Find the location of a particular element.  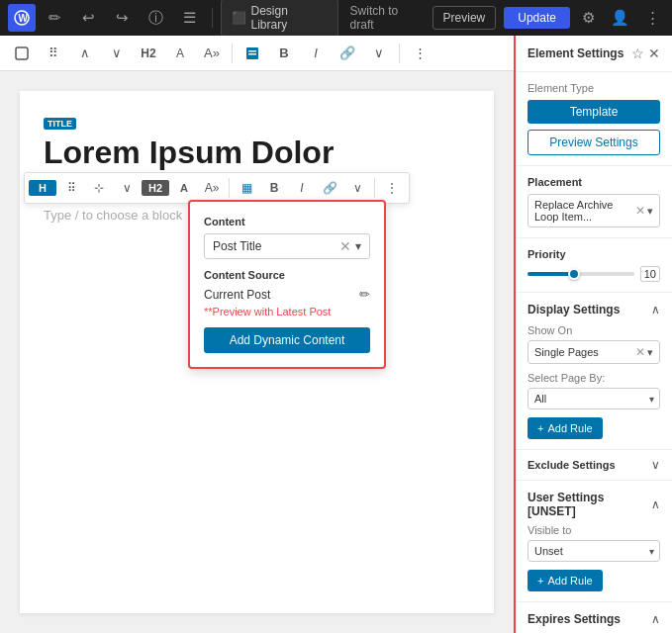

expires-title: Expires Settings is located at coordinates (574, 619).